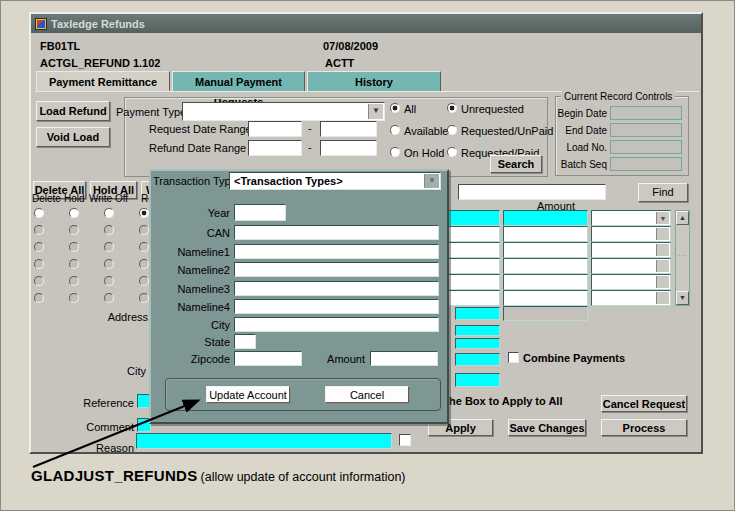  What do you see at coordinates (644, 428) in the screenshot?
I see `process-button: Process` at bounding box center [644, 428].